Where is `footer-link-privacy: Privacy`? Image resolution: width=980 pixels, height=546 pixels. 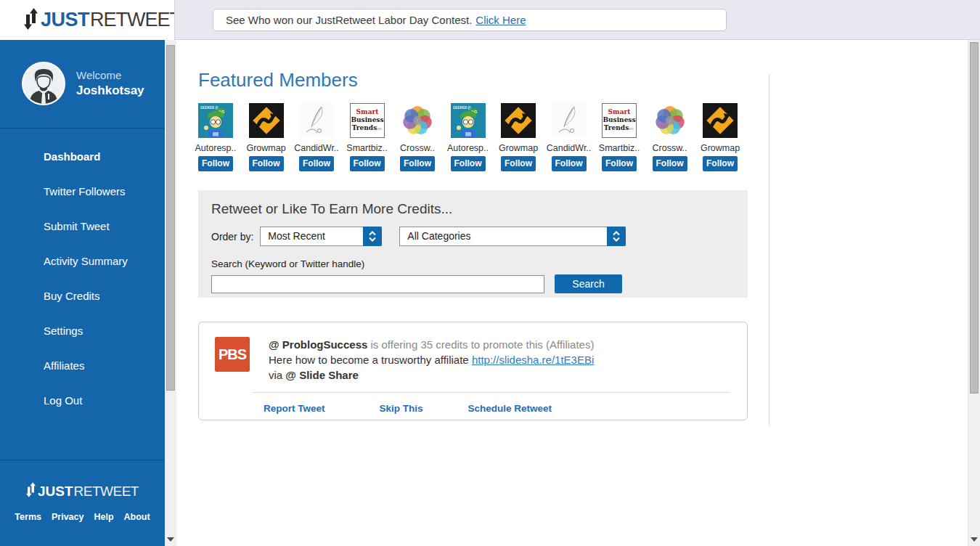
footer-link-privacy: Privacy is located at coordinates (68, 517).